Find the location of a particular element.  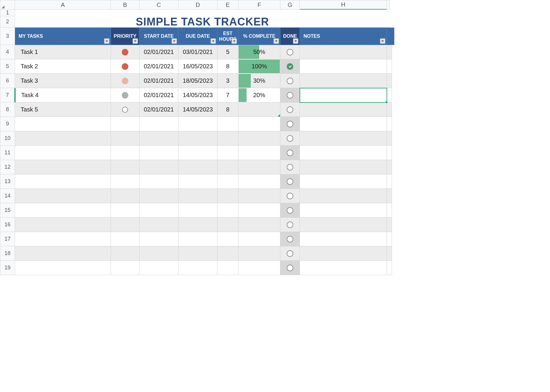

col-header-E: E is located at coordinates (228, 5).